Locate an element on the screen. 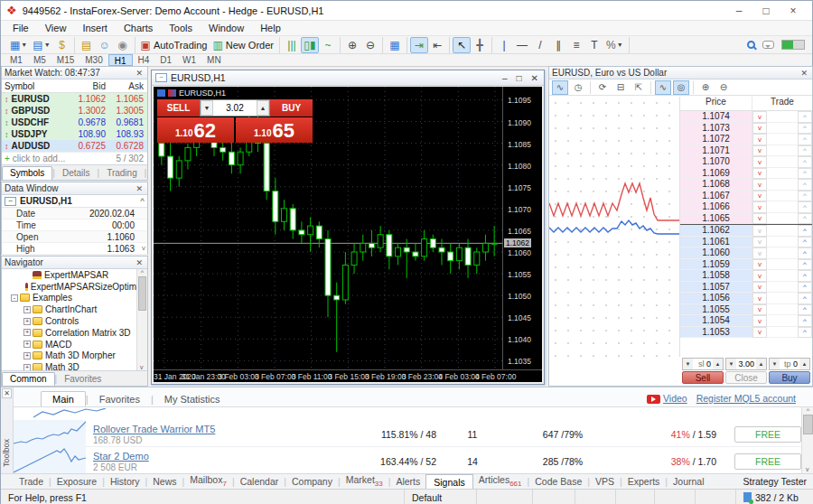 This screenshot has height=504, width=813. stop-loss-spinner: ▼sl 0▲ is located at coordinates (703, 364).